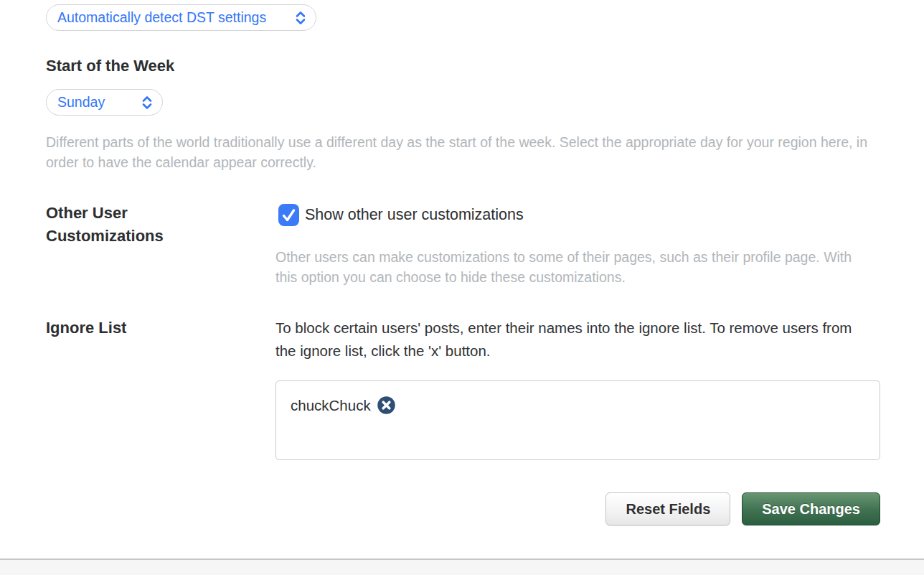  Describe the element at coordinates (181, 17) in the screenshot. I see `dst-settings-select: Automatically detect DST settings` at that location.